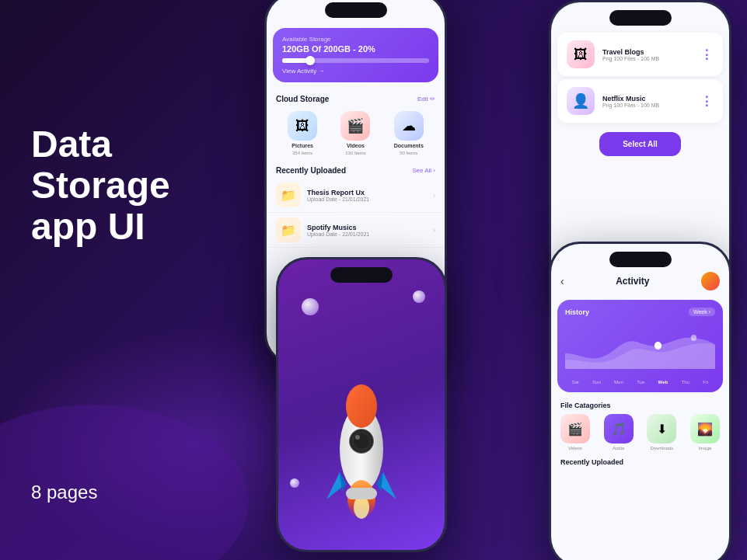 This screenshot has height=560, width=747. What do you see at coordinates (302, 146) in the screenshot?
I see `pictures-label: Pictures` at bounding box center [302, 146].